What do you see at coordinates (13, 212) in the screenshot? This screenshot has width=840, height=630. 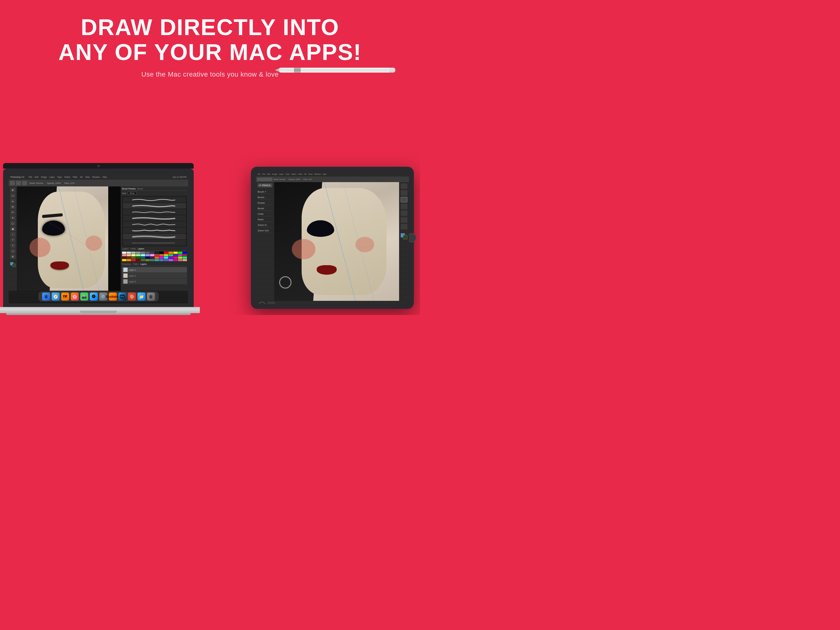 I see `ps-brush-tool: ✏` at bounding box center [13, 212].